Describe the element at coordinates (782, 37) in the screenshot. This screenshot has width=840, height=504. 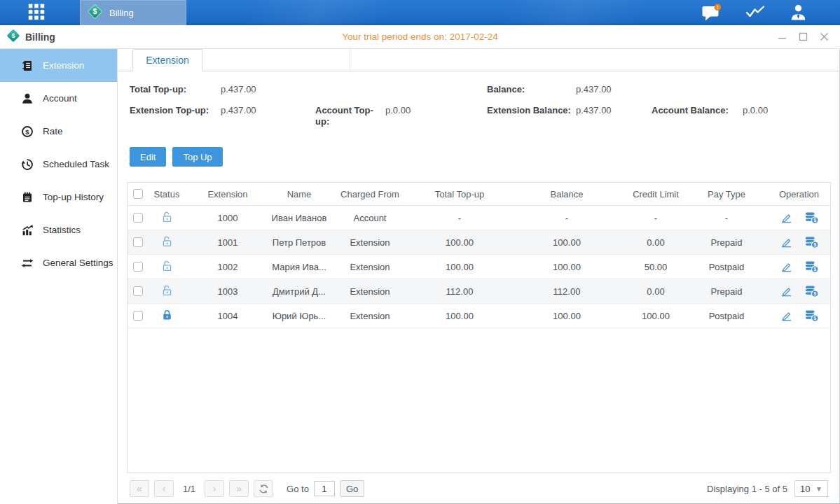
I see `minimize-button` at that location.